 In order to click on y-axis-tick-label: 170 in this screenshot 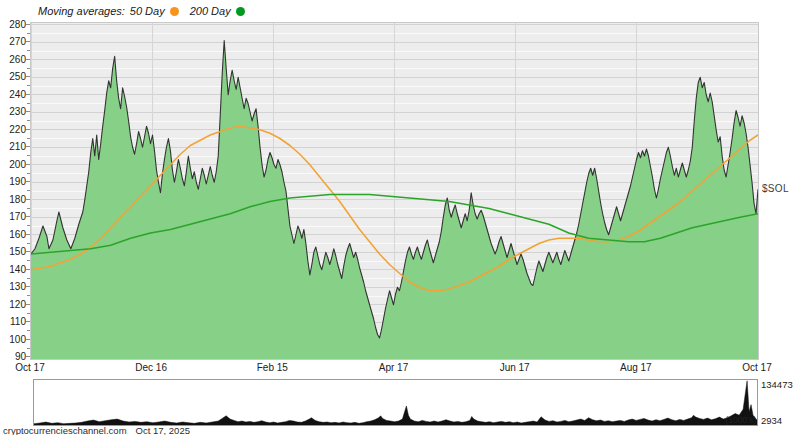, I will do `click(13, 216)`.